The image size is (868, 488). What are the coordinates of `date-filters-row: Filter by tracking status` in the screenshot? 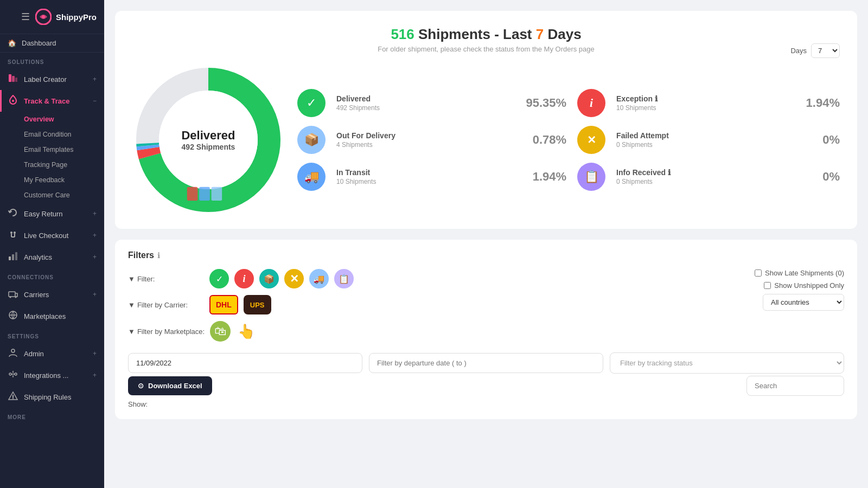 It's located at (486, 363).